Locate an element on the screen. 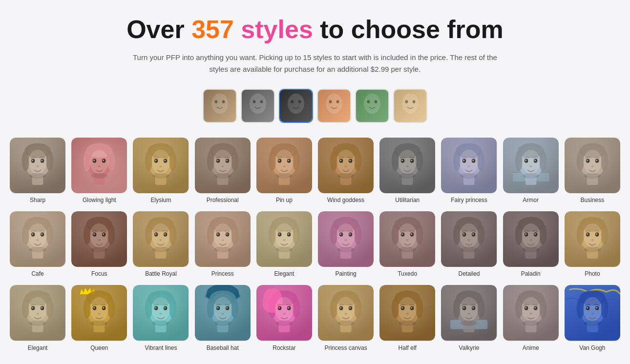  style-card-half-elf: Half elf is located at coordinates (407, 318).